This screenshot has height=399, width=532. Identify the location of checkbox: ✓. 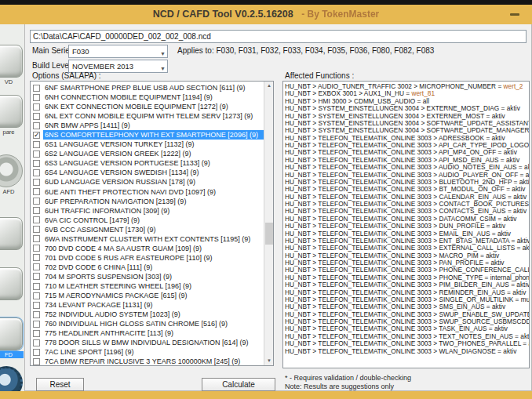
(36, 135).